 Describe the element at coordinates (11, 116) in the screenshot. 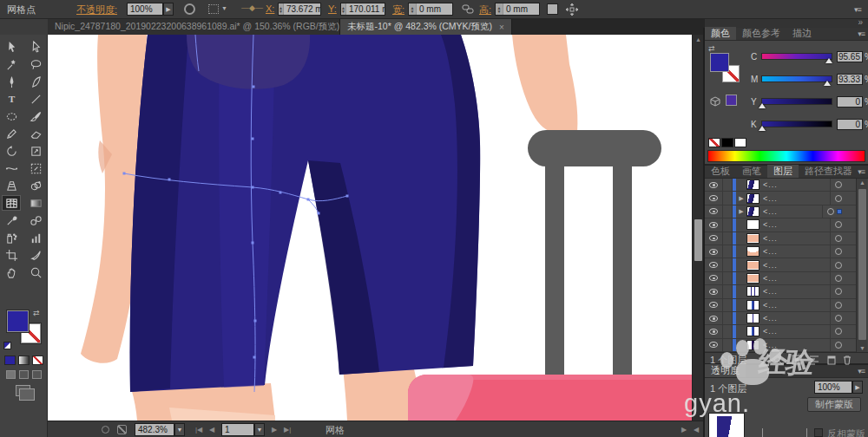

I see `ellipse-tool-icon` at that location.